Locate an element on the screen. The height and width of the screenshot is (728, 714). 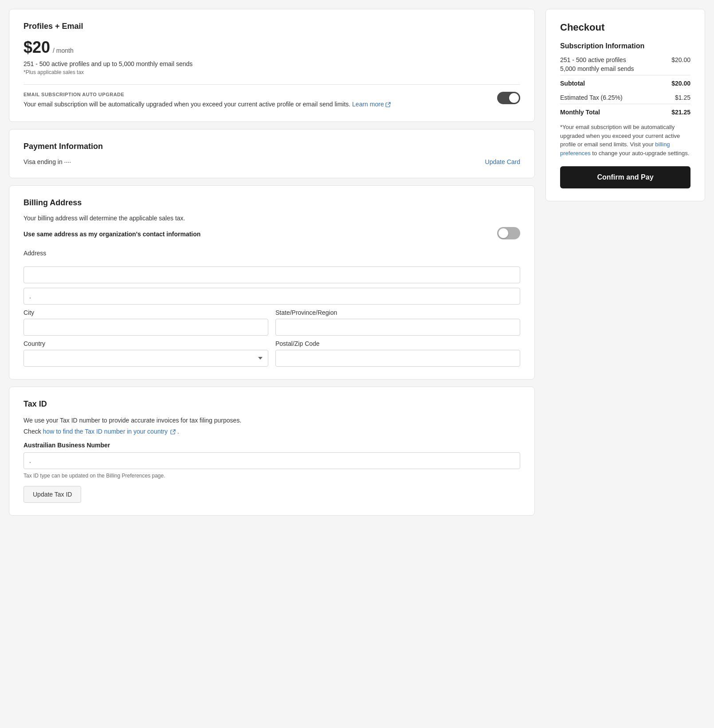
plan-tax-note: *Plus applicable sales tax is located at coordinates (272, 72).